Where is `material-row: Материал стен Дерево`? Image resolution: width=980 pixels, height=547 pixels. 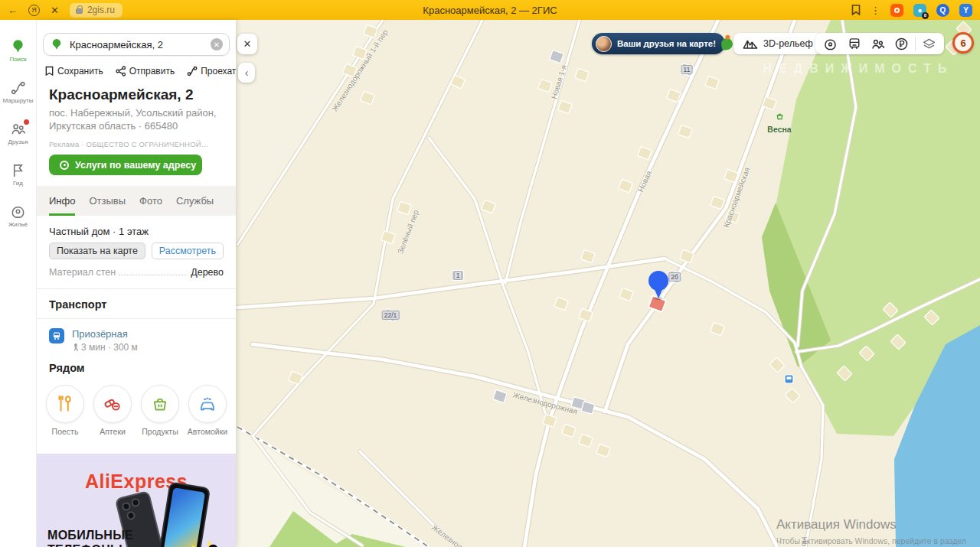
material-row: Материал стен Дерево is located at coordinates (136, 272).